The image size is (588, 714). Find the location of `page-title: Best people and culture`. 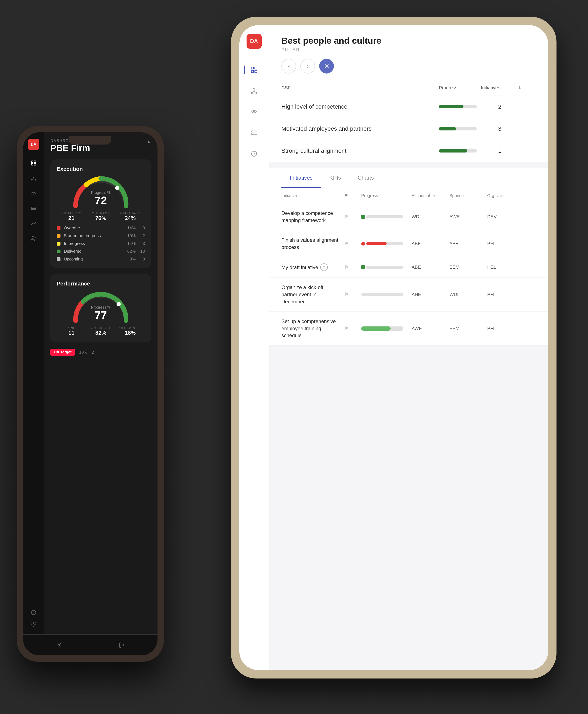

page-title: Best people and culture is located at coordinates (408, 41).